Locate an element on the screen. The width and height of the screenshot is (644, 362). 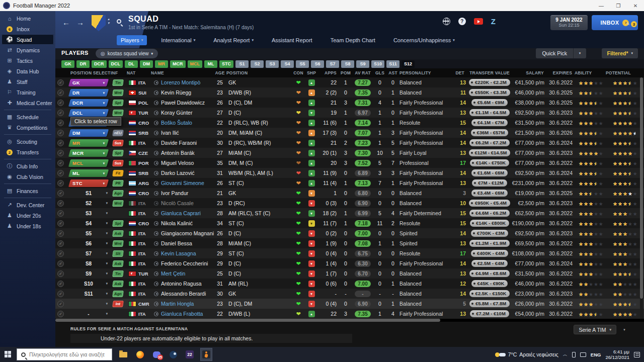
position-slot: S7▾ is located at coordinates (89, 253).